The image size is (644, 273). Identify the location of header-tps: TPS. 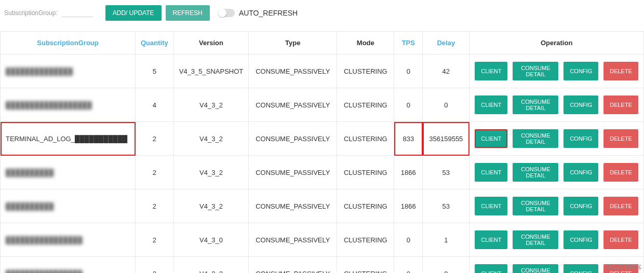
(408, 43).